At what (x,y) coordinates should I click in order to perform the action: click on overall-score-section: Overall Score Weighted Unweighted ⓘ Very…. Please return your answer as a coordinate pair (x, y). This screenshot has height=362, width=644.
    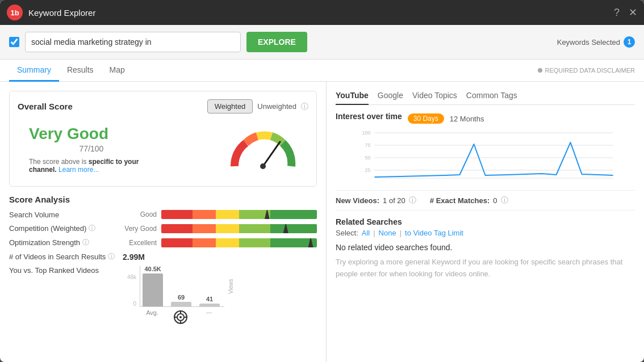
    Looking at the image, I should click on (163, 138).